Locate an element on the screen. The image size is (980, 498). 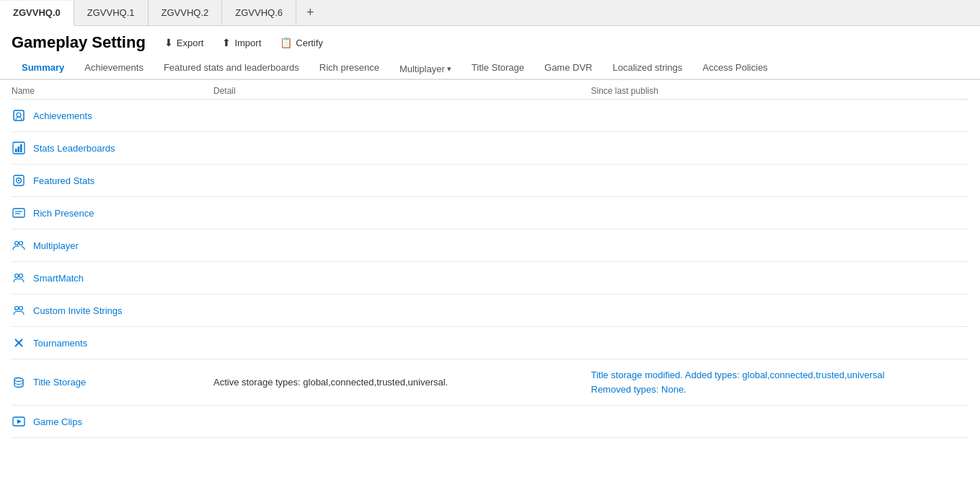
table-row: Achievements is located at coordinates (490, 115).